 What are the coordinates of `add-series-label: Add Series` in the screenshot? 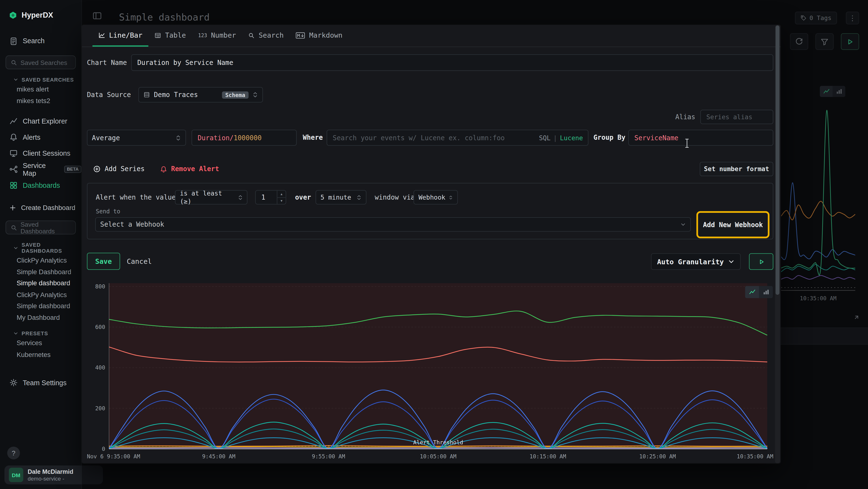 It's located at (125, 169).